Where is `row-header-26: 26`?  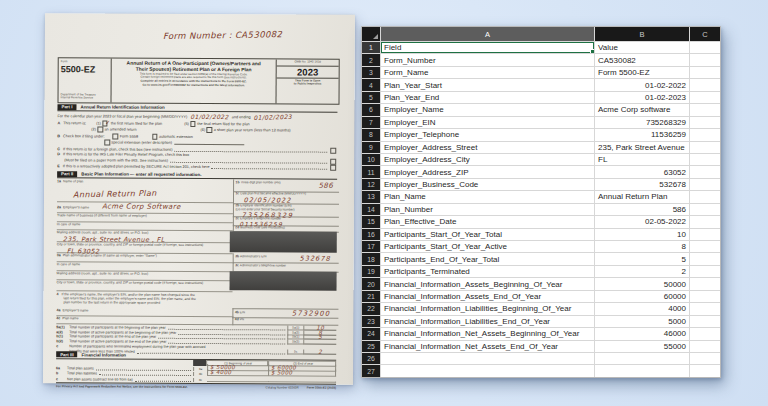 row-header-26: 26 is located at coordinates (371, 358).